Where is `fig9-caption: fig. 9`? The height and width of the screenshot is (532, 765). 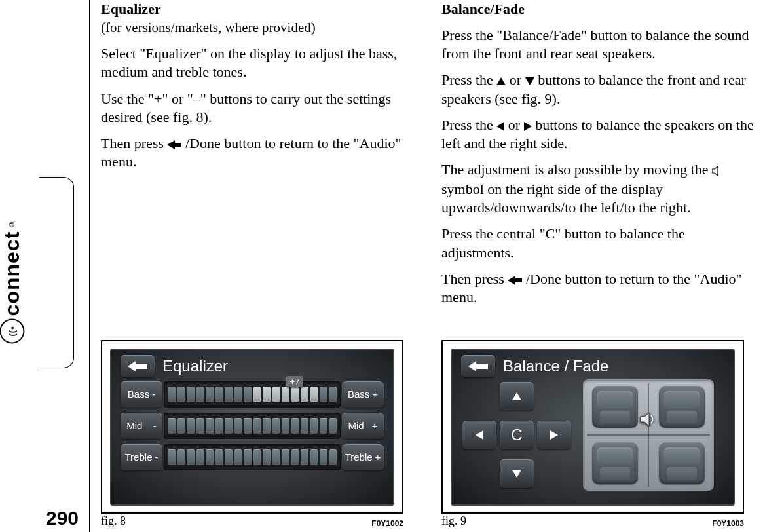
fig9-caption: fig. 9 is located at coordinates (454, 522).